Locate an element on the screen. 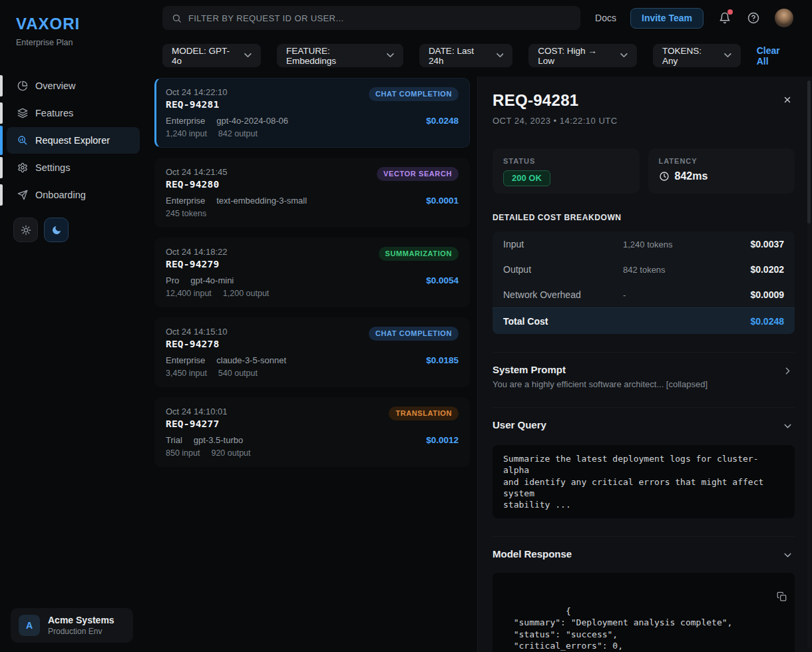 The height and width of the screenshot is (652, 812). org-avatar: A is located at coordinates (29, 625).